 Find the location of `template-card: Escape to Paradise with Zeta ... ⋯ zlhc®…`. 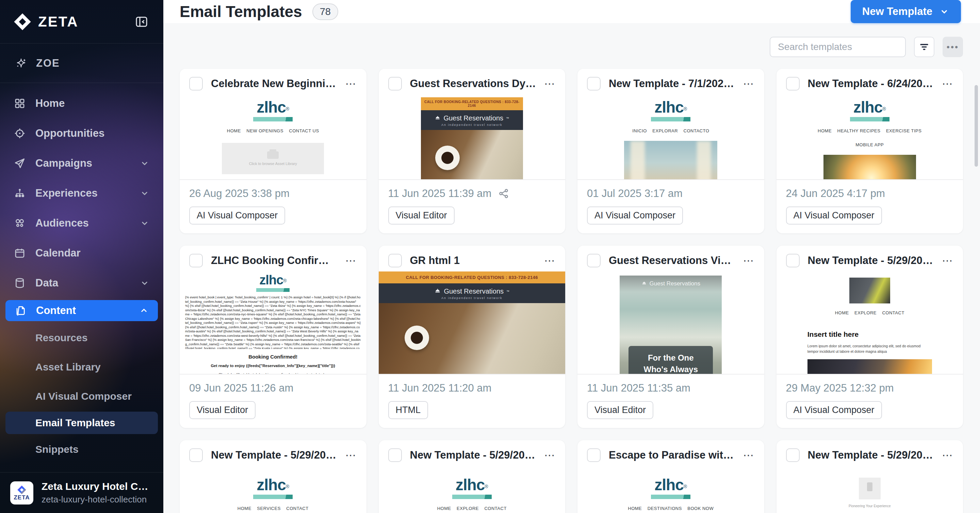

template-card: Escape to Paradise with Zeta ... ⋯ zlhc®… is located at coordinates (671, 477).